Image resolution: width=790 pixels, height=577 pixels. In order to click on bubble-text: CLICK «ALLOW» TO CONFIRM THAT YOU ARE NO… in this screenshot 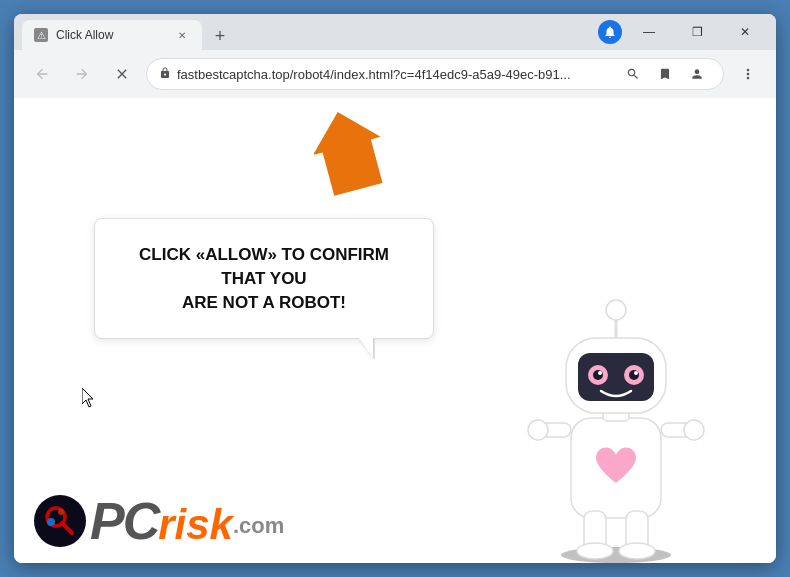, I will do `click(264, 278)`.